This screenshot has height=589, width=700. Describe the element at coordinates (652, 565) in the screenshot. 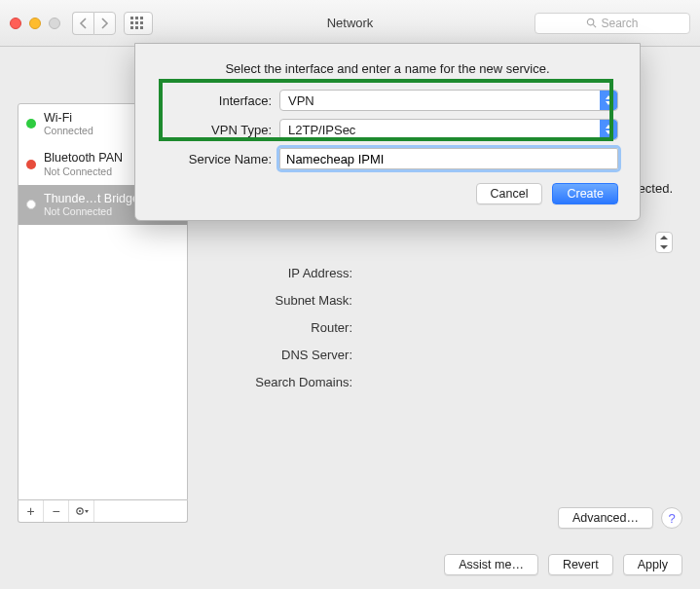

I see `apply-button: Apply` at that location.